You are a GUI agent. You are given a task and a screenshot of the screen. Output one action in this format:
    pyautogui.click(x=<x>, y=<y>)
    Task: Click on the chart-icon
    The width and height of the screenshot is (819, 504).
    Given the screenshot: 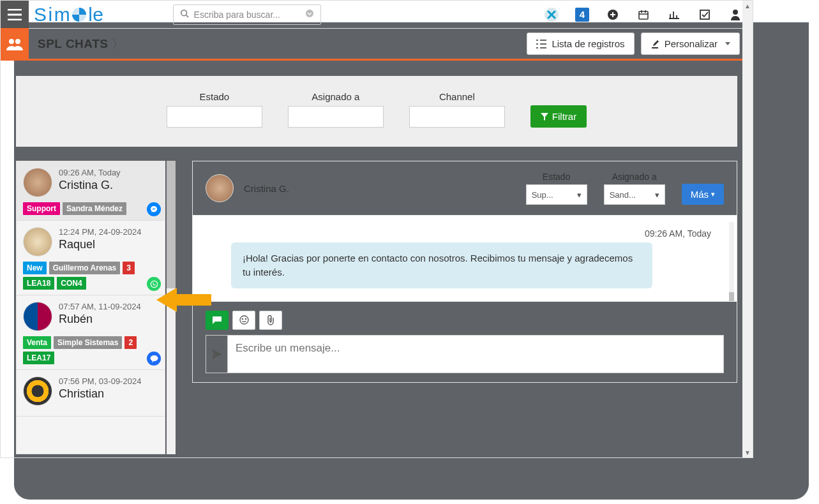 What is the action you would take?
    pyautogui.click(x=674, y=15)
    